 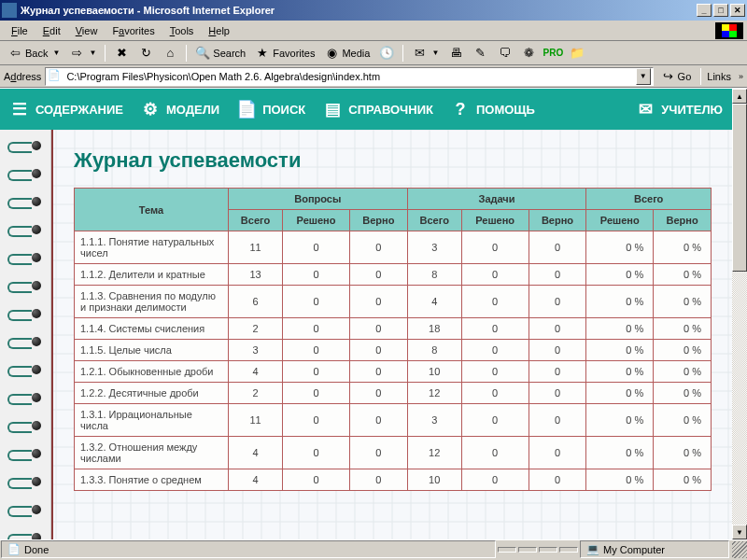 What do you see at coordinates (377, 109) in the screenshot?
I see `nav-reference: ▤СПРАВОЧНИК` at bounding box center [377, 109].